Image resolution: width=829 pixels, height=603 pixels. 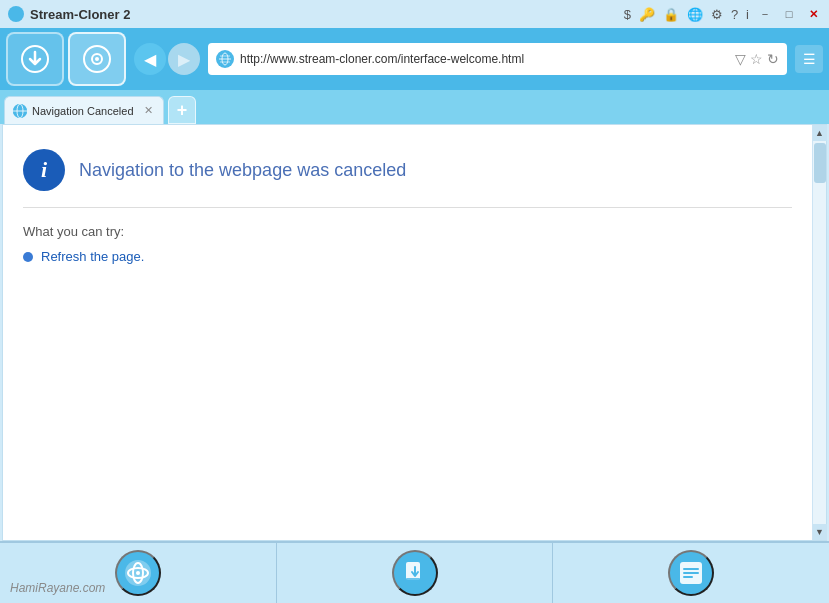 What do you see at coordinates (498, 59) in the screenshot?
I see `address-bar: ▽ ☆ ↻` at bounding box center [498, 59].